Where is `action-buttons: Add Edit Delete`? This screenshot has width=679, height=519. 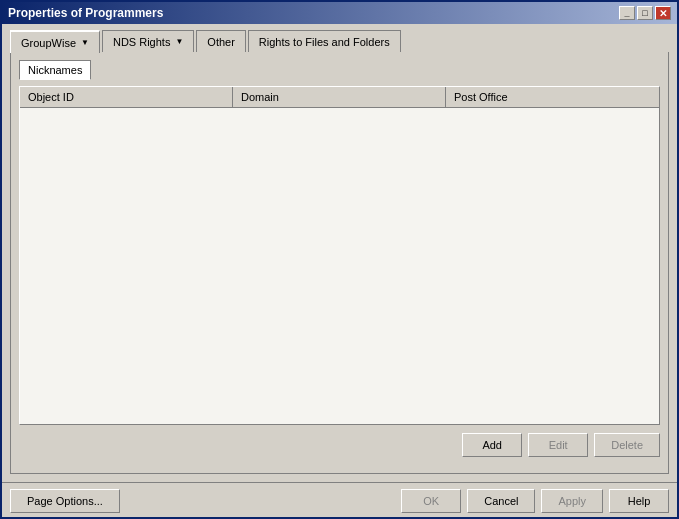 action-buttons: Add Edit Delete is located at coordinates (340, 445).